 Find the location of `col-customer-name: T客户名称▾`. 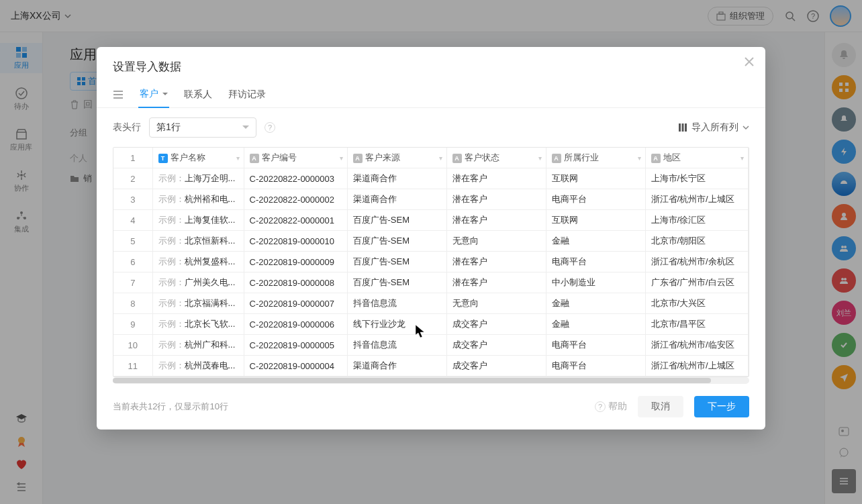

col-customer-name: T客户名称▾ is located at coordinates (198, 158).